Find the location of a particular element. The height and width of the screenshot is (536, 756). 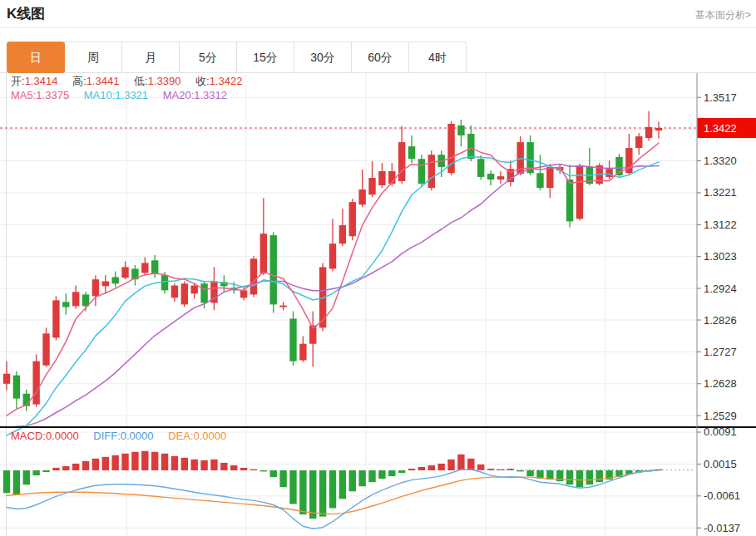

open-value: 1.3414 is located at coordinates (42, 81).